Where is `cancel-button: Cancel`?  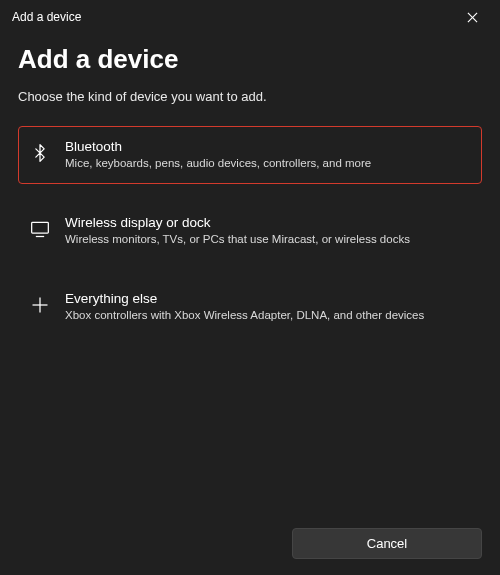 cancel-button: Cancel is located at coordinates (387, 544).